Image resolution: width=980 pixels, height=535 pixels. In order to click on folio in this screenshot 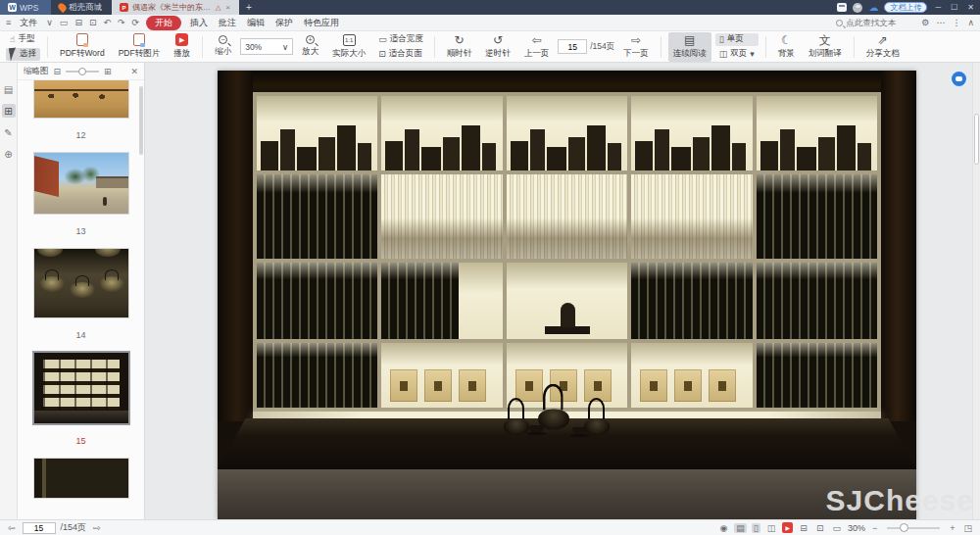, I will do `click(438, 386)`.